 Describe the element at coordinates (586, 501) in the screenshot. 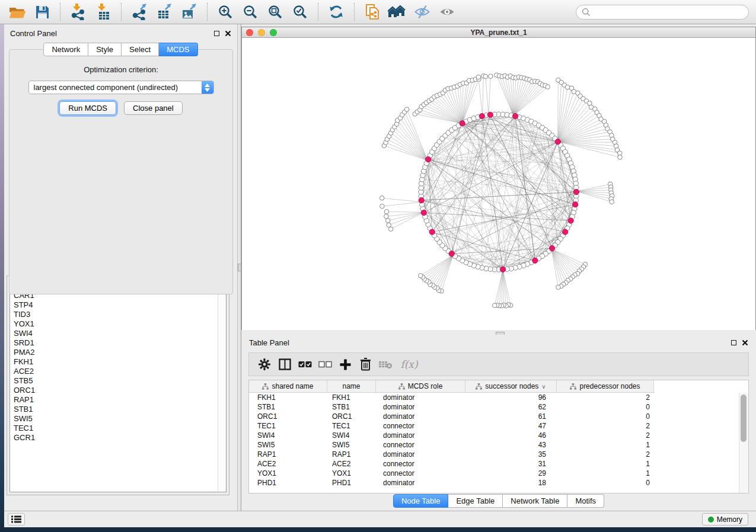

I see `tab-motifs: Motifs` at that location.